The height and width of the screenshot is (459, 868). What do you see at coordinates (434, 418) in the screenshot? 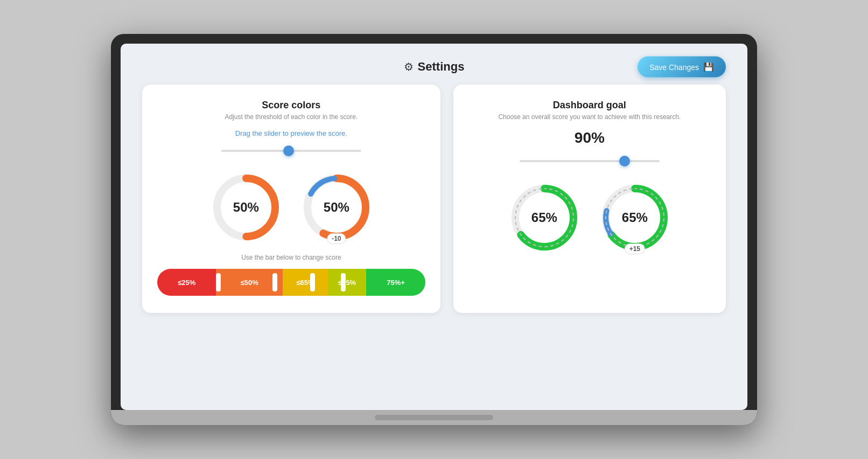
I see `laptop-base` at bounding box center [434, 418].